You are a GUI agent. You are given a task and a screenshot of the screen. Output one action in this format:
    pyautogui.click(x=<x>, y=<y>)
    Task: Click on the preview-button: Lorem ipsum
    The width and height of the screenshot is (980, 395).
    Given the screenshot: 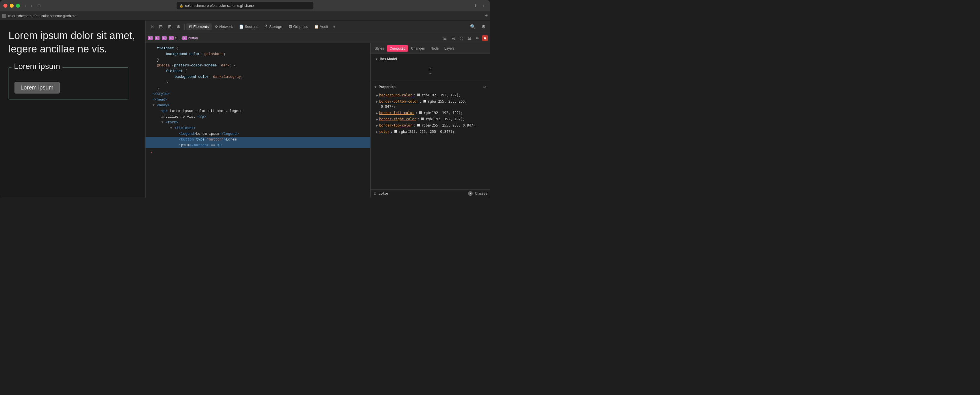 What is the action you would take?
    pyautogui.click(x=37, y=88)
    